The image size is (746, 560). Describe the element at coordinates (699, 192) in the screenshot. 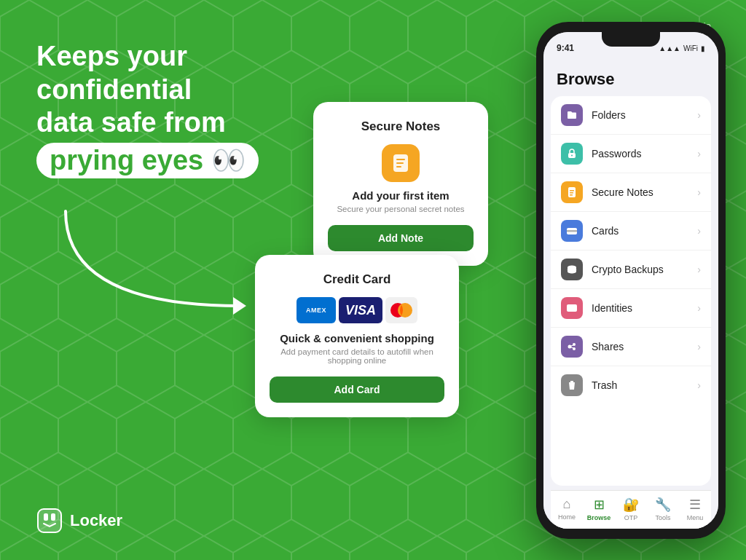

I see `secure-notes-chevron: ›` at that location.